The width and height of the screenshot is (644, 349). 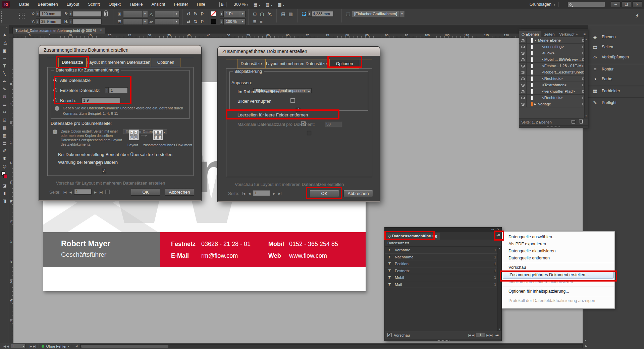 I want to click on menu-item, so click(x=558, y=287).